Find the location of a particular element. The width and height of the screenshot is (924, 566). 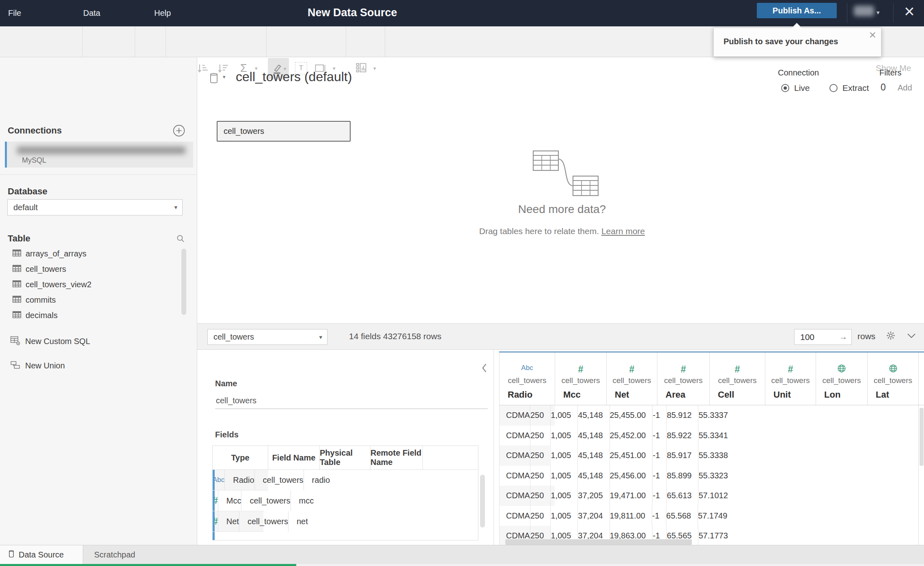

fields-row: Abc Radio cell_towers radio is located at coordinates (240, 480).